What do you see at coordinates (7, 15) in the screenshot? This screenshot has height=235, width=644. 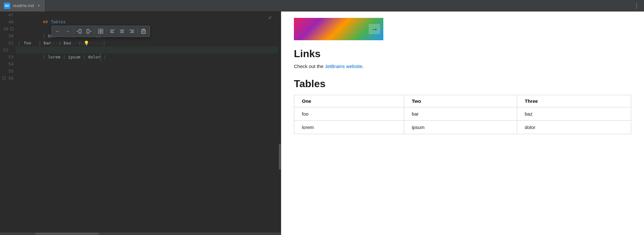 I see `line-number-47: 47` at bounding box center [7, 15].